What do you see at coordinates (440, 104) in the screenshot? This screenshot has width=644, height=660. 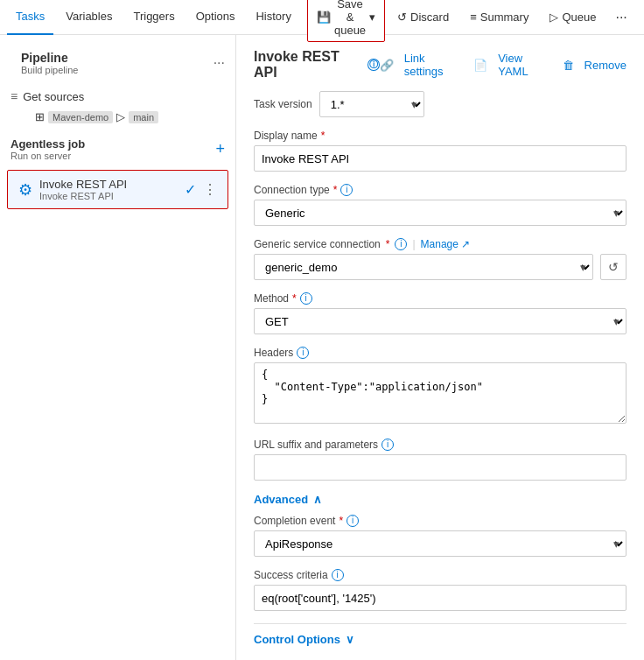 I see `task-version-group: Task version 1.* 2.*` at bounding box center [440, 104].